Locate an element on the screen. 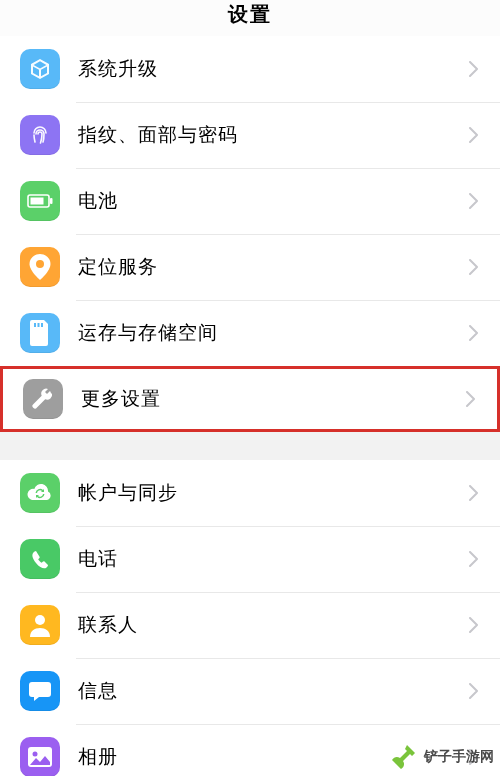 This screenshot has width=500, height=776. row-label: 指纹、面部与密码 is located at coordinates (270, 135).